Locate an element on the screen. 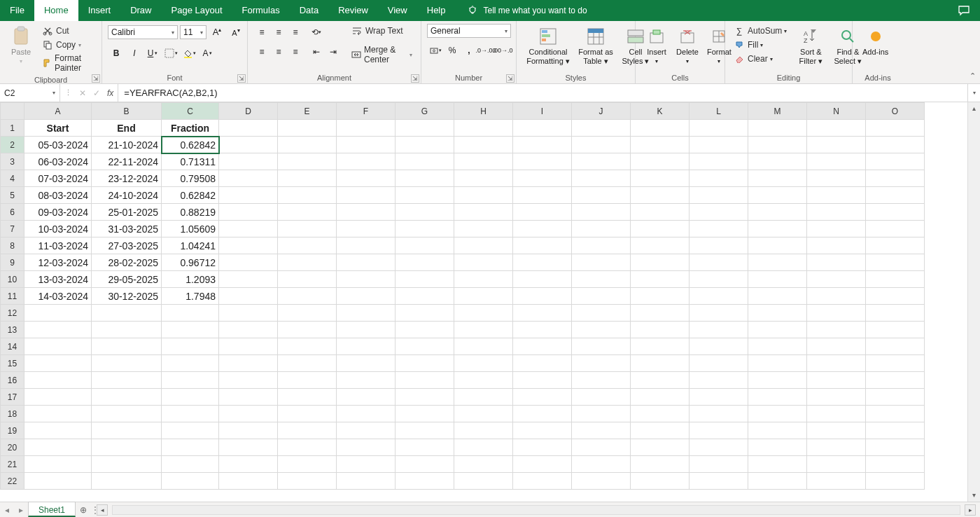 The width and height of the screenshot is (980, 517). align-right-button: ≡ is located at coordinates (295, 52).